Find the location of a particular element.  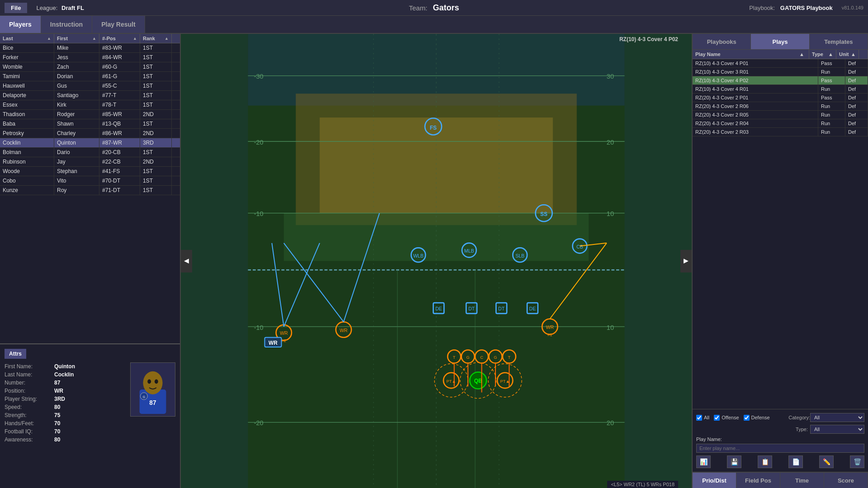

type-dropdown: All Pass Run is located at coordinates (837, 429).